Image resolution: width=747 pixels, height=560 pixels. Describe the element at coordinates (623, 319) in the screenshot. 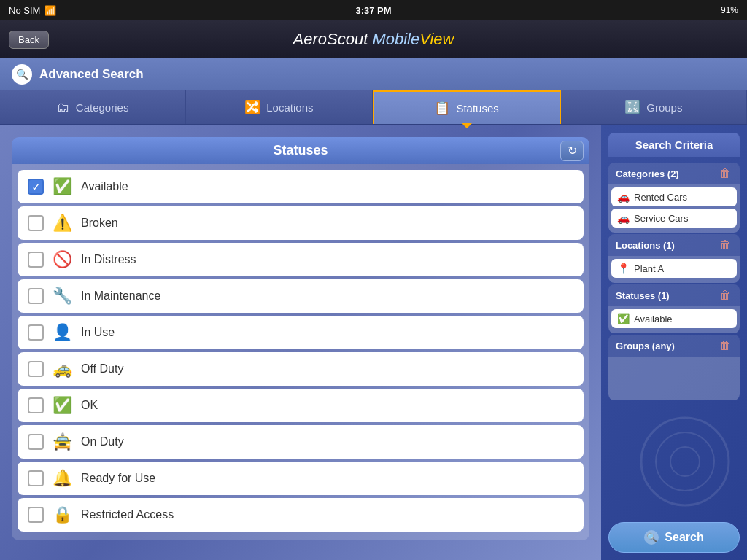

I see `criteria-item-icon: ✅` at that location.